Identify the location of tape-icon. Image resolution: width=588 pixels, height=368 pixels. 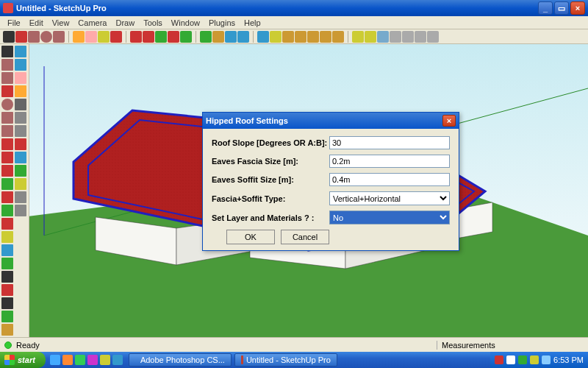
(104, 37).